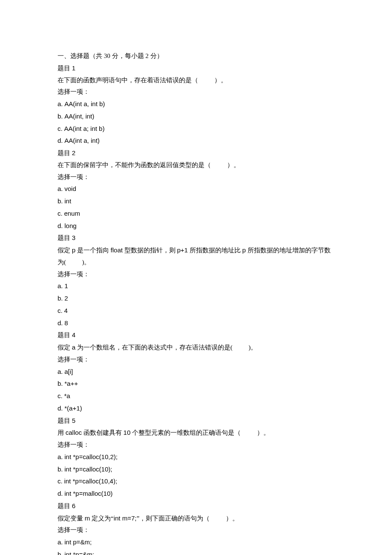 Image resolution: width=392 pixels, height=555 pixels. I want to click on option-text: 4, so click(66, 310).